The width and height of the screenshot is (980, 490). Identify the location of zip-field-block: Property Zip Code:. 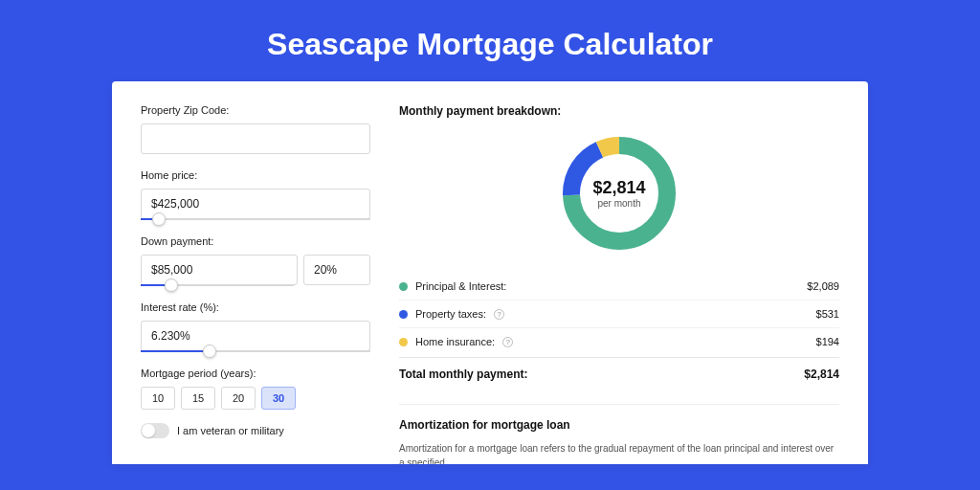
(256, 129).